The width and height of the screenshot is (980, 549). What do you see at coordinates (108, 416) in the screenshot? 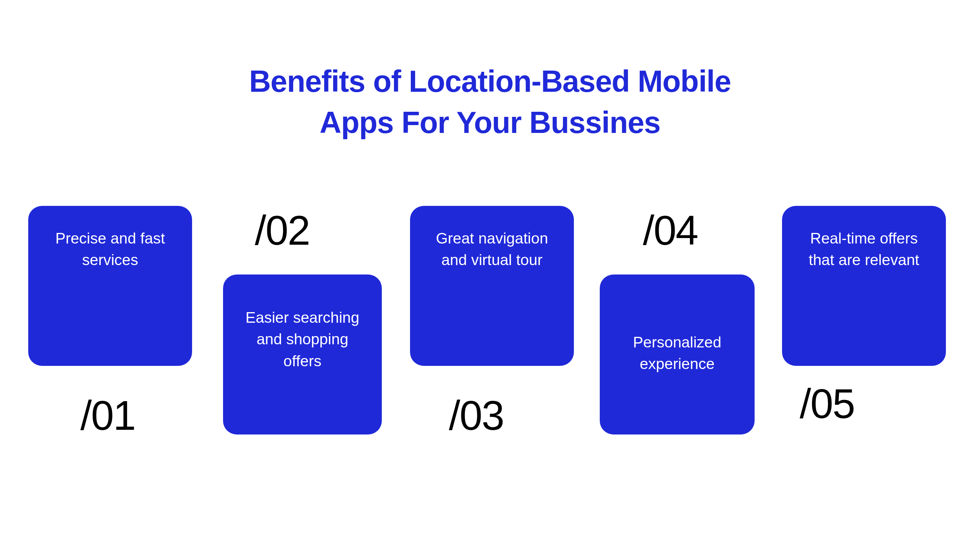
I see `number-label-01: /01` at bounding box center [108, 416].